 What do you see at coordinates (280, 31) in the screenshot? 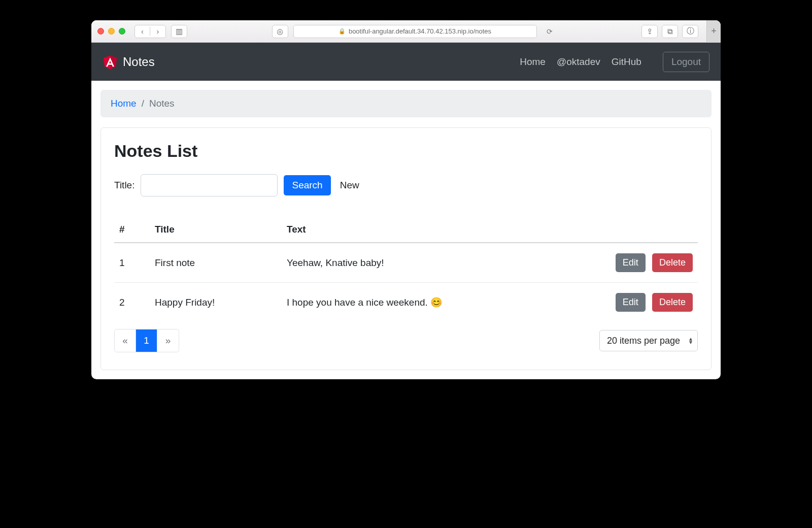
I see `shield-icon: ◎` at bounding box center [280, 31].